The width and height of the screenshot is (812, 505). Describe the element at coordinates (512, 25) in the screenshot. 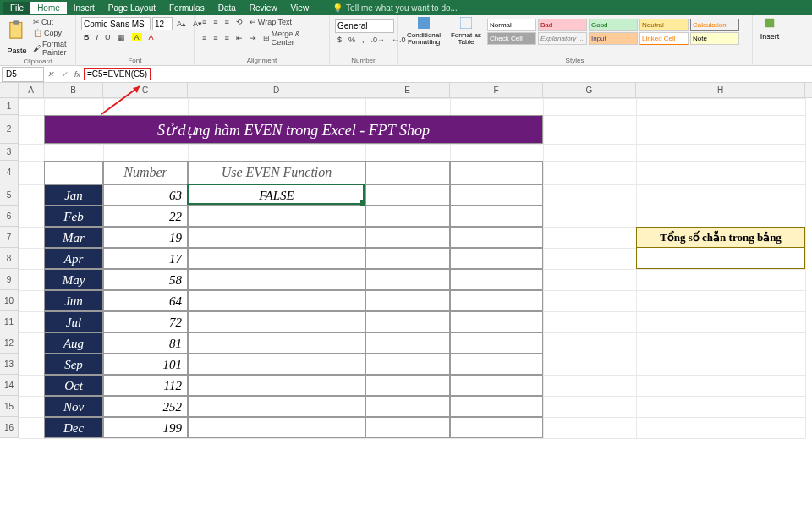

I see `style-normal: Normal` at that location.